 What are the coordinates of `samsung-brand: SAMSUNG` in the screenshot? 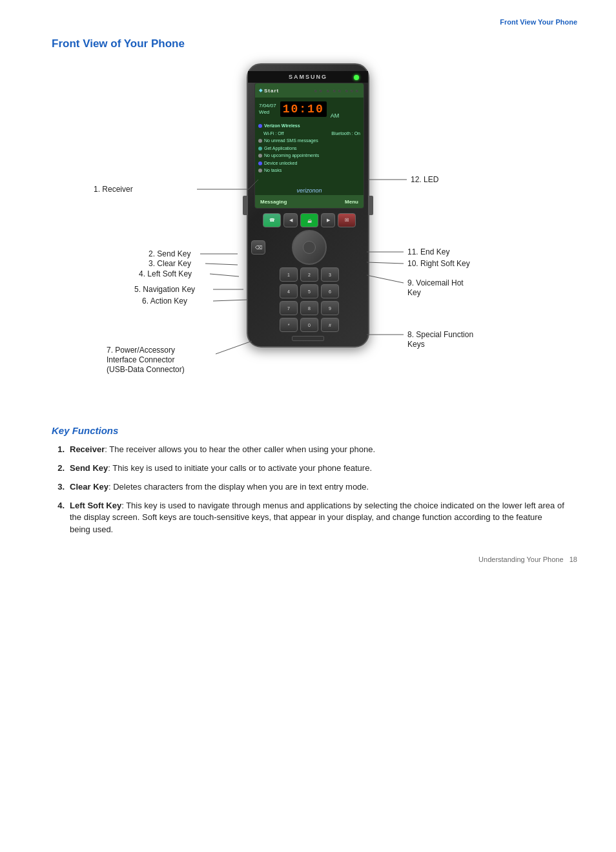 It's located at (308, 77).